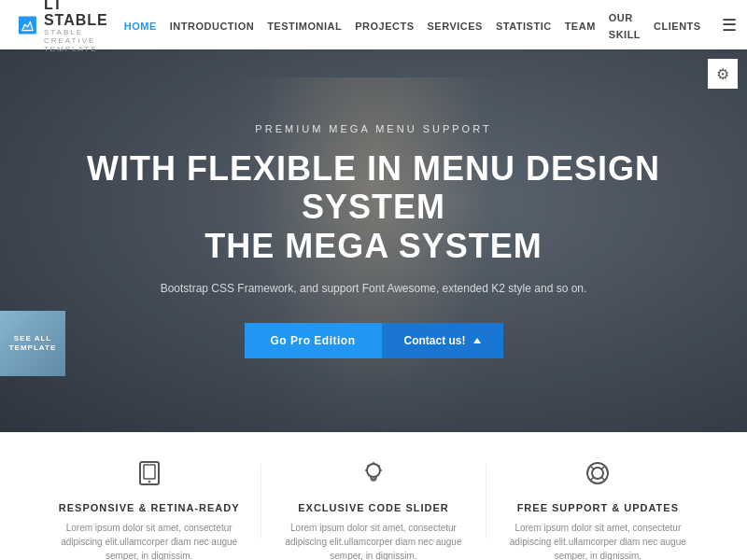 The width and height of the screenshot is (747, 560). What do you see at coordinates (374, 24) in the screenshot?
I see `navbar: LT STABLE STABLE CREATIVE TEMPLATE HOME …` at bounding box center [374, 24].